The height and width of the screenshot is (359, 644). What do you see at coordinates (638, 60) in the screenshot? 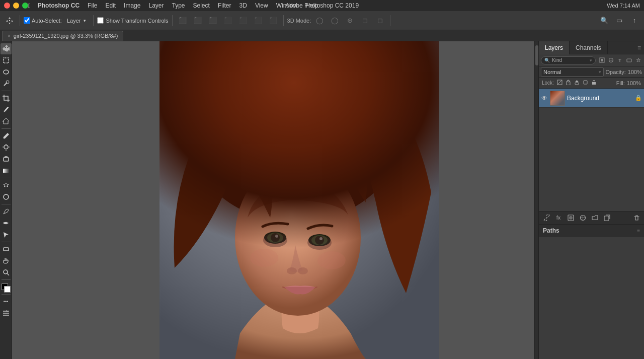
I see `filter-smart-icon` at bounding box center [638, 60].